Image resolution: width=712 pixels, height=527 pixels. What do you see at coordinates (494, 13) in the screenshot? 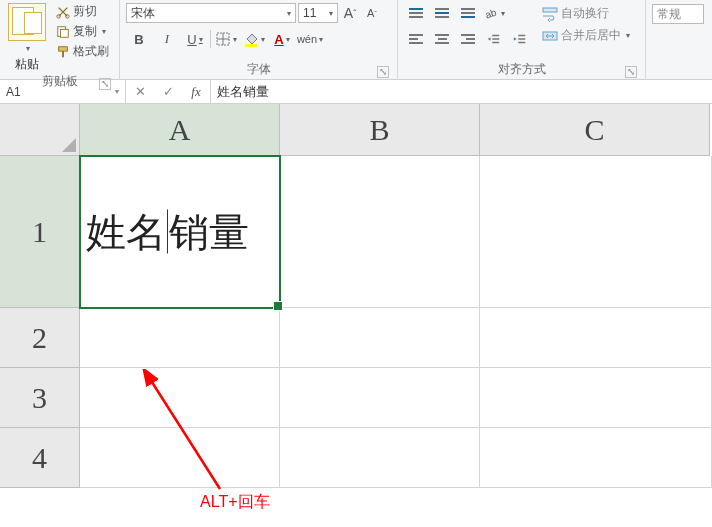
I see `orientation-button: ab` at bounding box center [494, 13].